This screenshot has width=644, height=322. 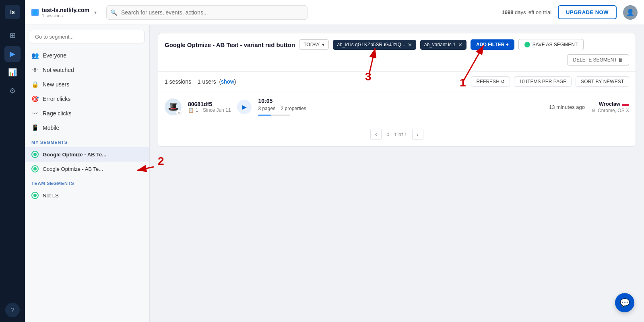 What do you see at coordinates (87, 37) in the screenshot?
I see `segment-search-input` at bounding box center [87, 37].